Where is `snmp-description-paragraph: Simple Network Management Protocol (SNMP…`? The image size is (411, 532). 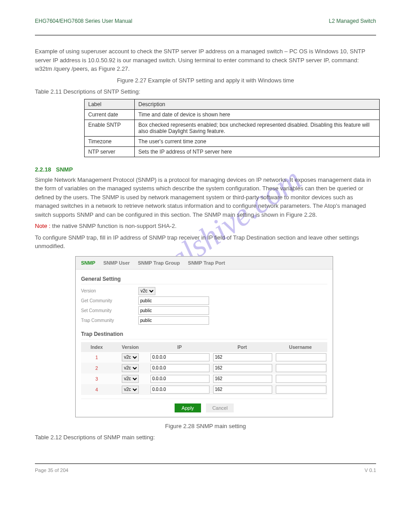 snmp-description-paragraph: Simple Network Management Protocol (SNMP… is located at coordinates (206, 197).